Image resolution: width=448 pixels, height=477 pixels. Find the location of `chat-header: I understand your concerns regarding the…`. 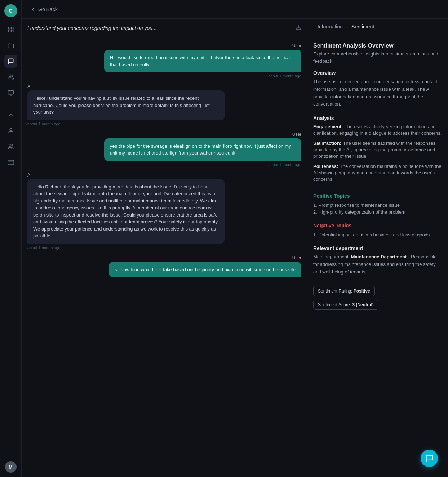

chat-header: I understand your concerns regarding the… is located at coordinates (164, 28).